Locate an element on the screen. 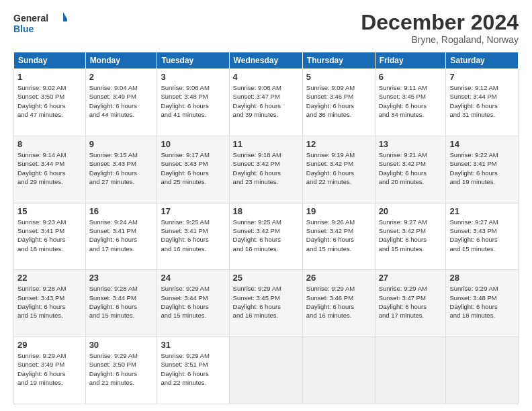 The image size is (532, 411). day-info: Sunrise: 9:28 AMSunset: 3:44 PMDaylight:… is located at coordinates (122, 302).